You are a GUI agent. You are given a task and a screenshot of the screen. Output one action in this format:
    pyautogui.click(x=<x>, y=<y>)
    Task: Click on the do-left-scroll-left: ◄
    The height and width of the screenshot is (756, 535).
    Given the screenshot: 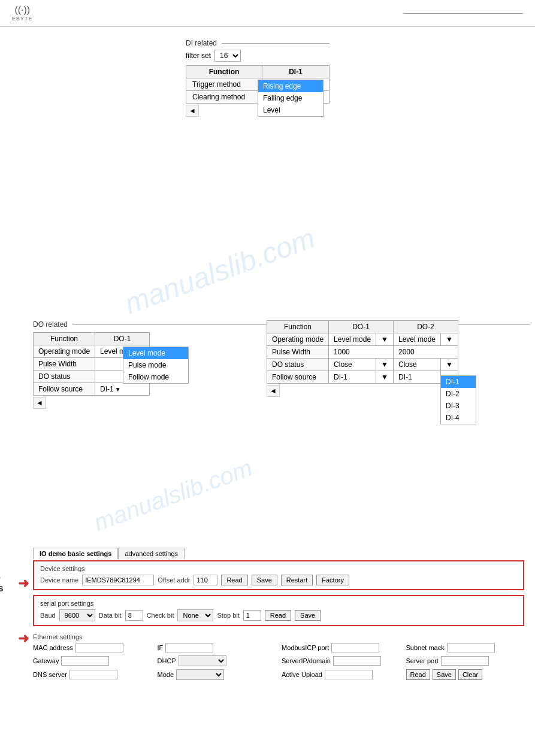 What is the action you would take?
    pyautogui.click(x=40, y=403)
    